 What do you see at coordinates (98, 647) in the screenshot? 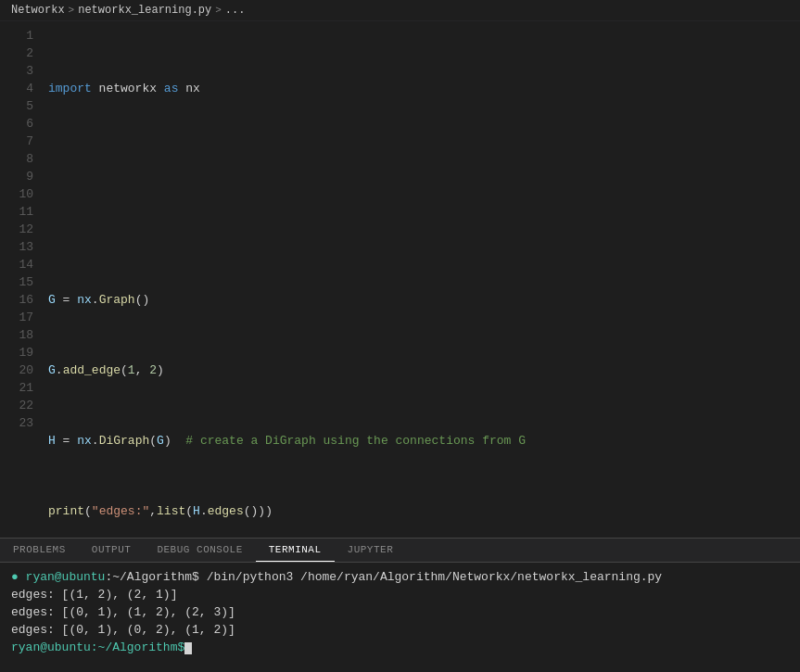
I see `terminal-final-prompt-text: ryan@ubuntu:~/Algorithm$` at bounding box center [98, 647].